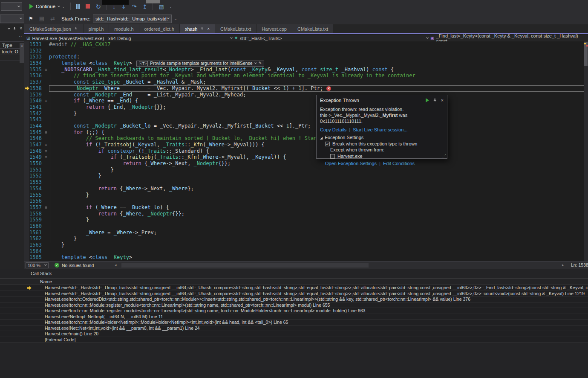 The height and width of the screenshot is (378, 588). Describe the element at coordinates (294, 288) in the screenshot. I see `call-stack-frame: Harvest.exe!std::_Hash<std::_Umap_traits…` at that location.